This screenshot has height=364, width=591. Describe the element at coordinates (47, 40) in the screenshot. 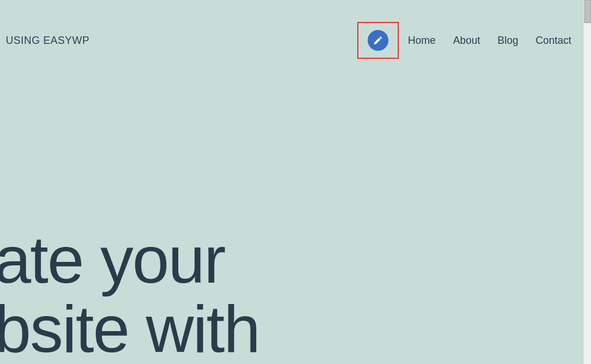

I see `site-title: USING EASYWP` at that location.